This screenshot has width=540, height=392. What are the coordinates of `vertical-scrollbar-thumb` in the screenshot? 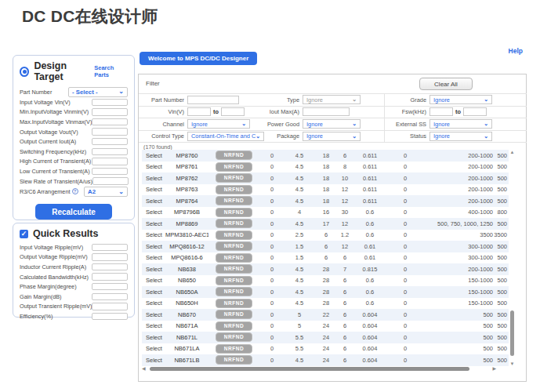 It's located at (513, 333).